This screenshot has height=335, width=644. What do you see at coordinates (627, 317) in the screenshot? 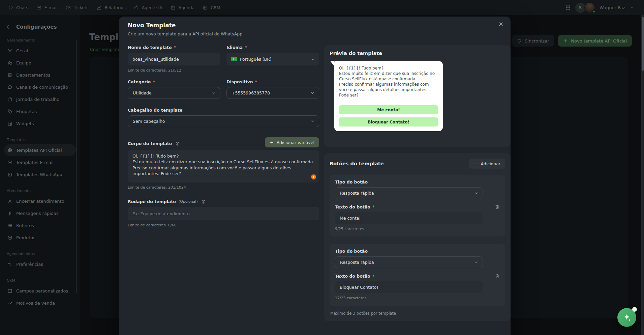
I see `sparkle-icon` at bounding box center [627, 317].